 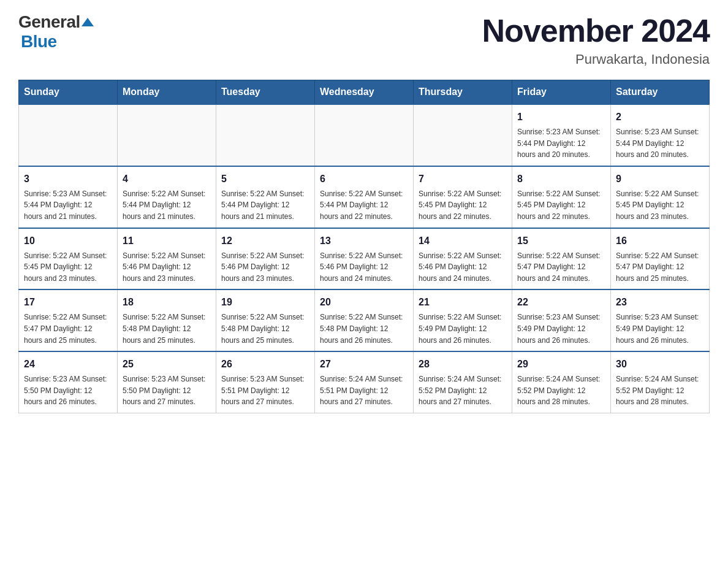 What do you see at coordinates (266, 320) in the screenshot?
I see `calendar-cell: 19Sunrise: 5:22 AM Sunset: 5:48 PM Dayli…` at bounding box center [266, 320].